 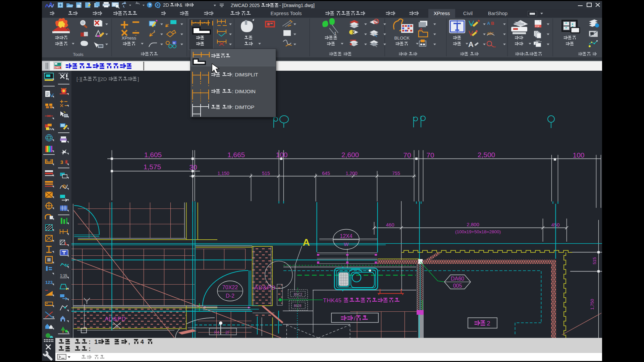 What do you see at coordinates (193, 167) in the screenshot?
I see `svg-text: 30` at bounding box center [193, 167].